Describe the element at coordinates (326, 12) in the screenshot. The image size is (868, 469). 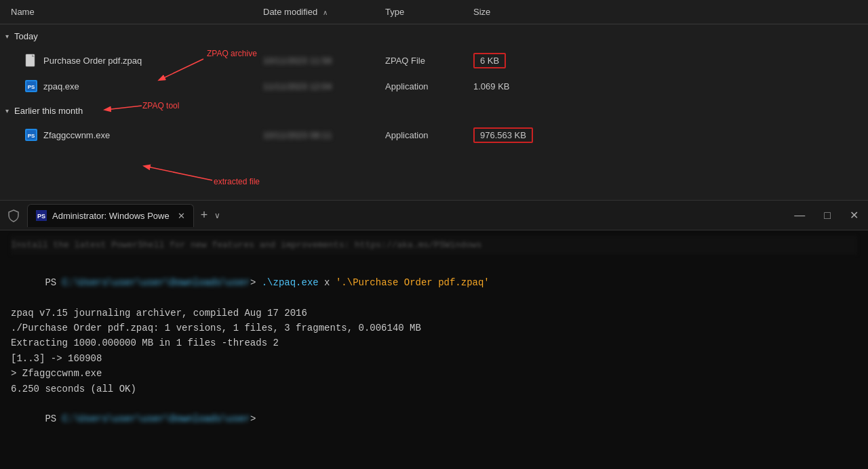
I see `sort-arrow-icon: ∧` at that location.